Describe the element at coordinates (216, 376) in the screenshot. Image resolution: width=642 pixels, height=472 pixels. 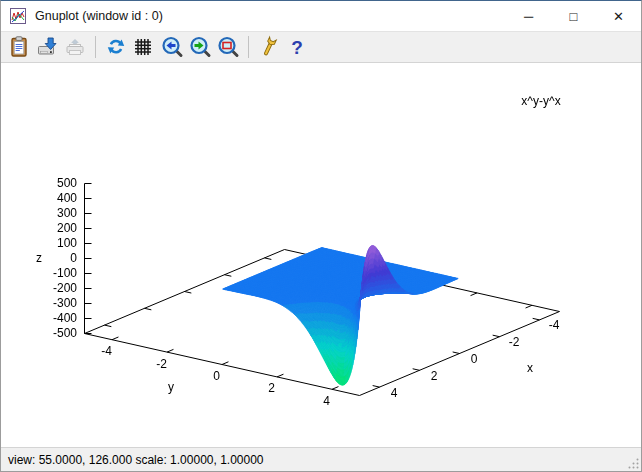
I see `y-tick-label: 0` at that location.